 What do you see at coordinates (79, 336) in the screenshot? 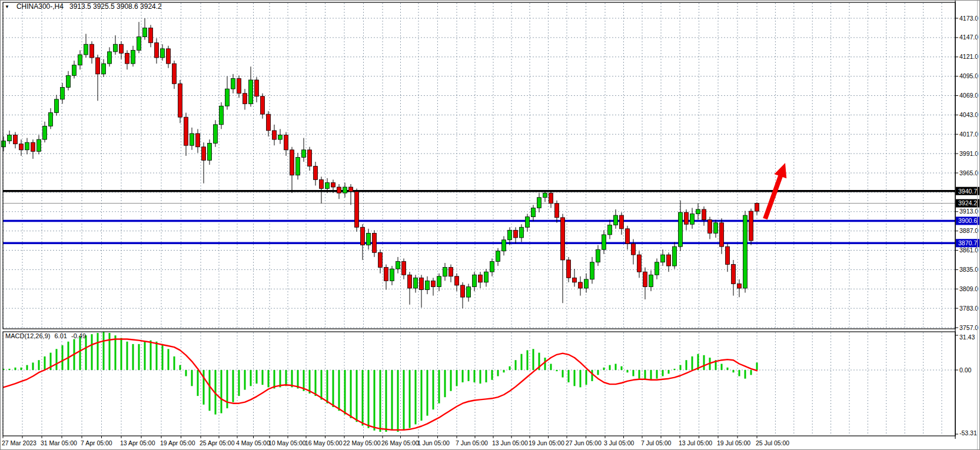
I see `macd-signal-value: -0.49` at bounding box center [79, 336].